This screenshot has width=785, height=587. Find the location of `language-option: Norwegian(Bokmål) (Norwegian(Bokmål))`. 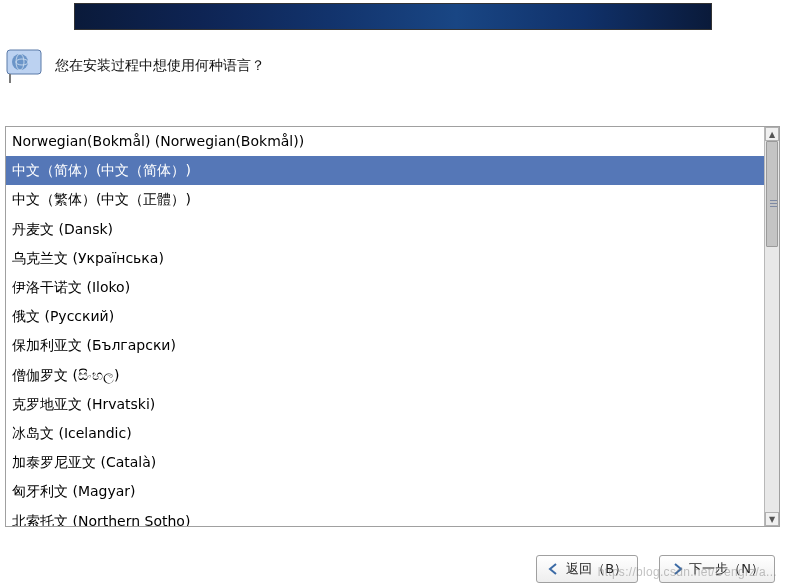

language-option: Norwegian(Bokmål) (Norwegian(Bokmål)) is located at coordinates (385, 142).